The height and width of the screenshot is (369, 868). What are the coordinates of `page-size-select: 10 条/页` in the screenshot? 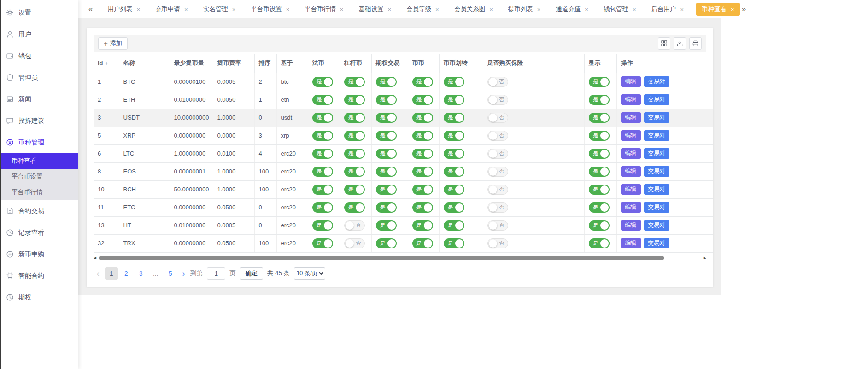 It's located at (310, 273).